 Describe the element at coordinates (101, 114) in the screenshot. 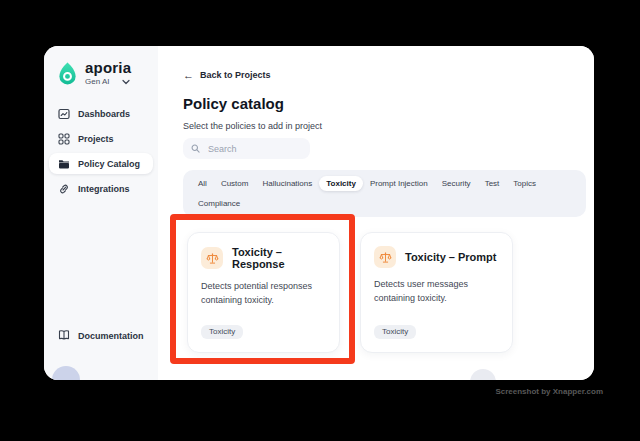

I see `sidebar-item-dashboards: Dashboards` at that location.